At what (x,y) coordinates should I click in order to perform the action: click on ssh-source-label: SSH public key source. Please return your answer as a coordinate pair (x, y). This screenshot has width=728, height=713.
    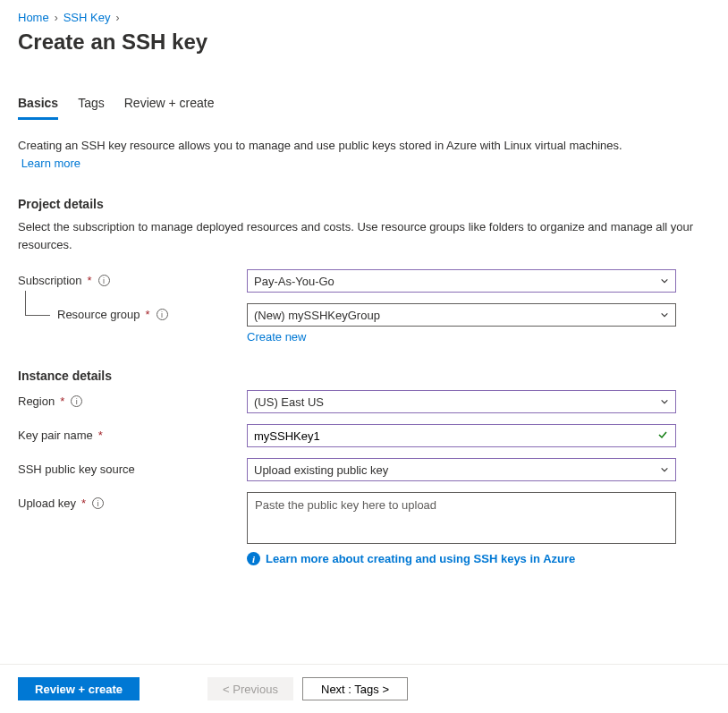
    Looking at the image, I should click on (132, 467).